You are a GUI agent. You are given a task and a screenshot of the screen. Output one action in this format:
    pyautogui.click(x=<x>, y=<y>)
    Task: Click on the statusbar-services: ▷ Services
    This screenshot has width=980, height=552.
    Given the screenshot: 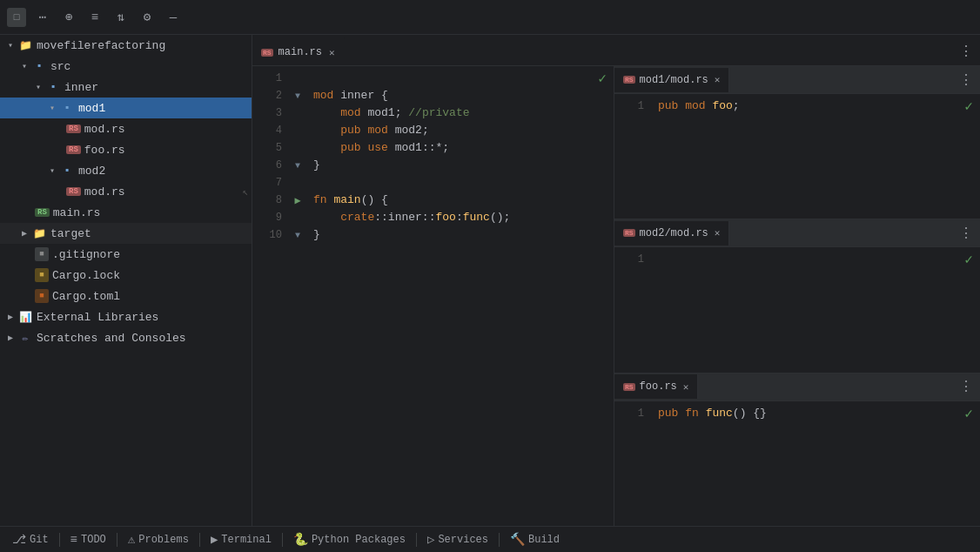 What is the action you would take?
    pyautogui.click(x=458, y=540)
    